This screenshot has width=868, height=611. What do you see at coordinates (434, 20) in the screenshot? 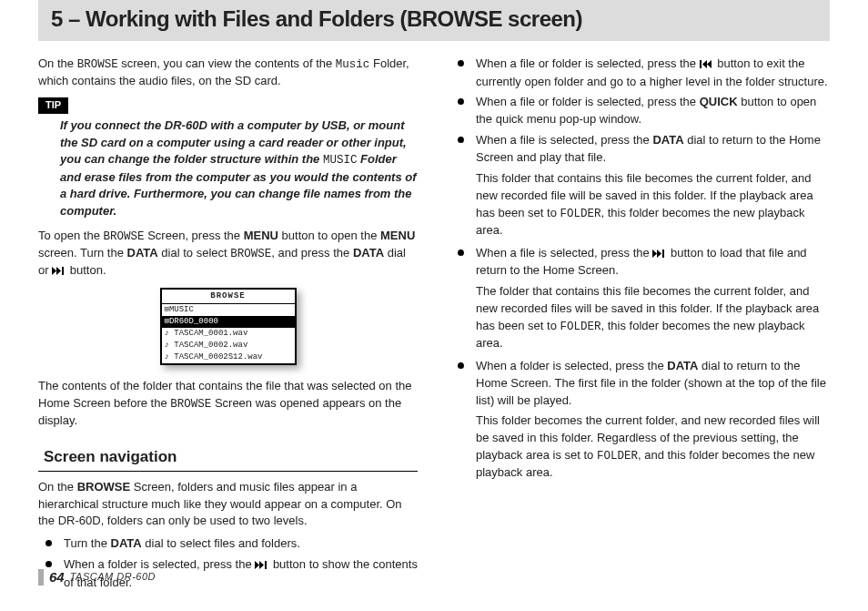
I see `page-header: 5 – Working with Files and Folders (BROW…` at bounding box center [434, 20].